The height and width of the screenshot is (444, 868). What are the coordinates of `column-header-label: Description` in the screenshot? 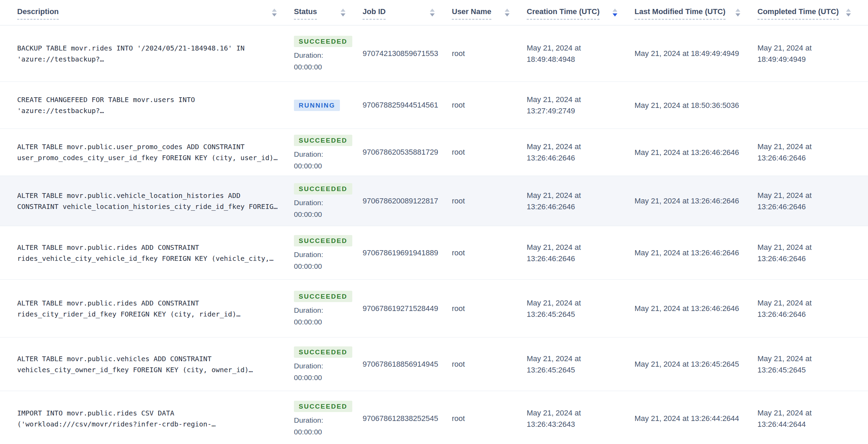 It's located at (38, 14).